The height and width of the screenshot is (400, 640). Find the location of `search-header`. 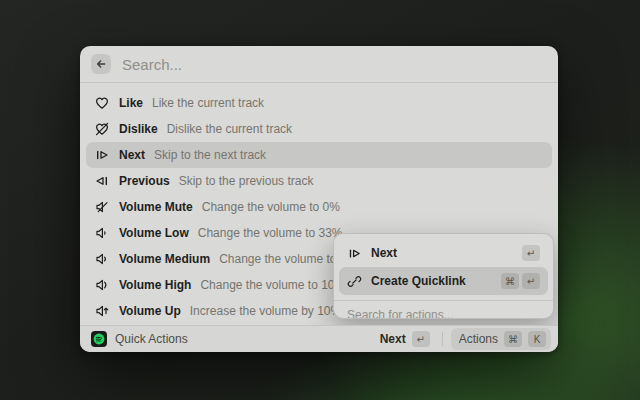

search-header is located at coordinates (319, 64).